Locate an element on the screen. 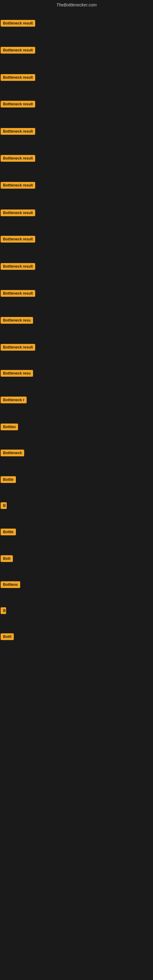 This screenshot has width=153, height=980. bottleneck-badge-20: Bottle is located at coordinates (8, 532).